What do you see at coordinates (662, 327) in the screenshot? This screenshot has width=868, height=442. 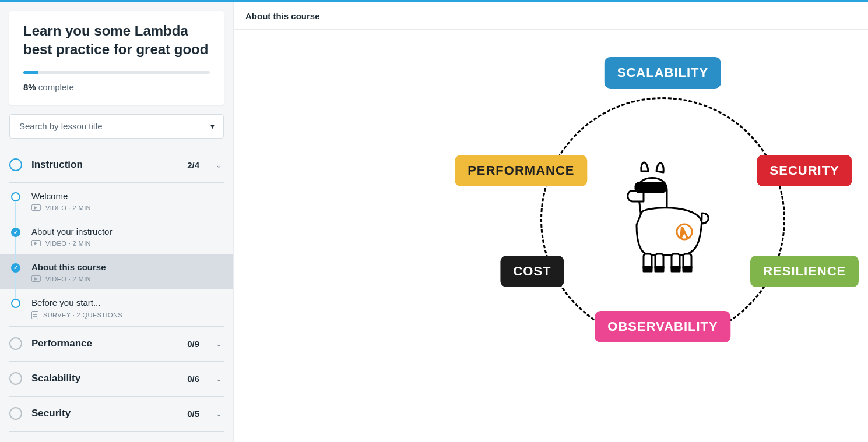 I see `pill-observability: OBSERVABILITY` at bounding box center [662, 327].